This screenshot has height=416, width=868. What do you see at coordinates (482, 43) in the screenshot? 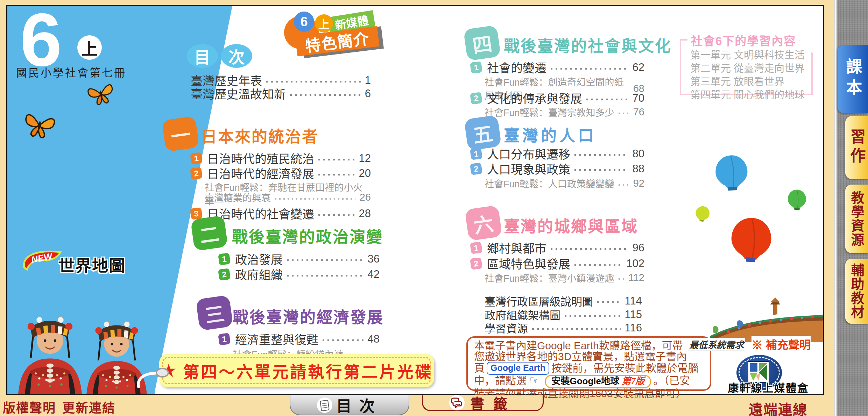
I see `unit4-badge: 四` at bounding box center [482, 43].